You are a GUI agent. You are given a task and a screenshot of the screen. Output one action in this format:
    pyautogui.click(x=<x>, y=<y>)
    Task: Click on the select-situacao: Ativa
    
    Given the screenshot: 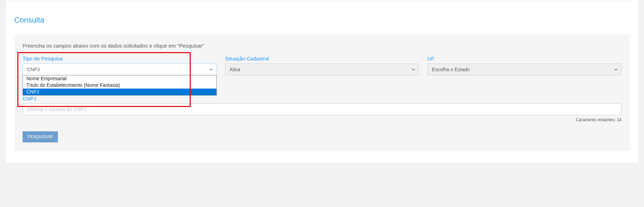 What is the action you would take?
    pyautogui.click(x=322, y=69)
    